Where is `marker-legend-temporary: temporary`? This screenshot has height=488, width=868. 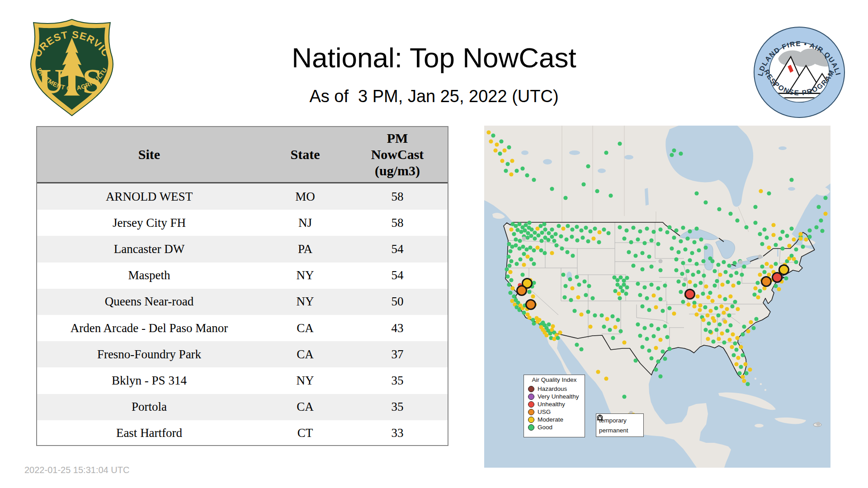 marker-legend-temporary: temporary is located at coordinates (621, 420).